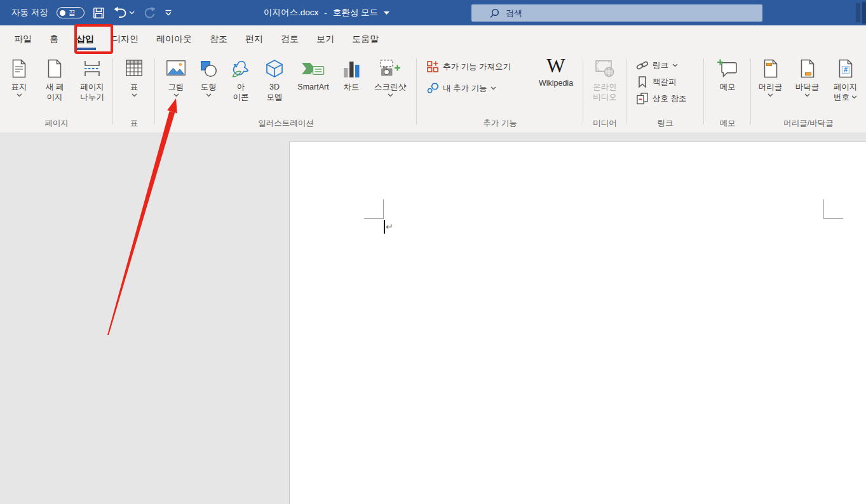 The height and width of the screenshot is (504, 866). I want to click on autosave-state: 끔, so click(72, 13).